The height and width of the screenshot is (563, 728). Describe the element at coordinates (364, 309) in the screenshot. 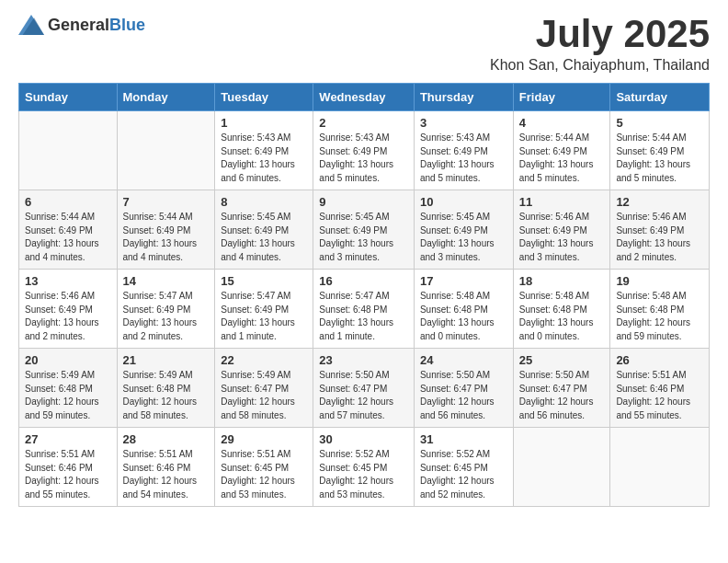

I see `calendar-week-row: 13Sunrise: 5:46 AM Sunset: 6:49 PM Dayli…` at that location.